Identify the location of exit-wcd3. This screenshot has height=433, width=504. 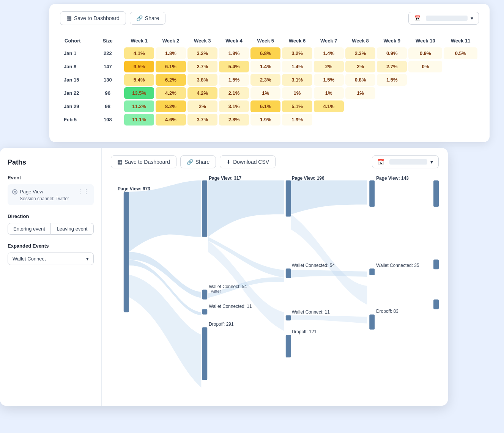
(436, 264).